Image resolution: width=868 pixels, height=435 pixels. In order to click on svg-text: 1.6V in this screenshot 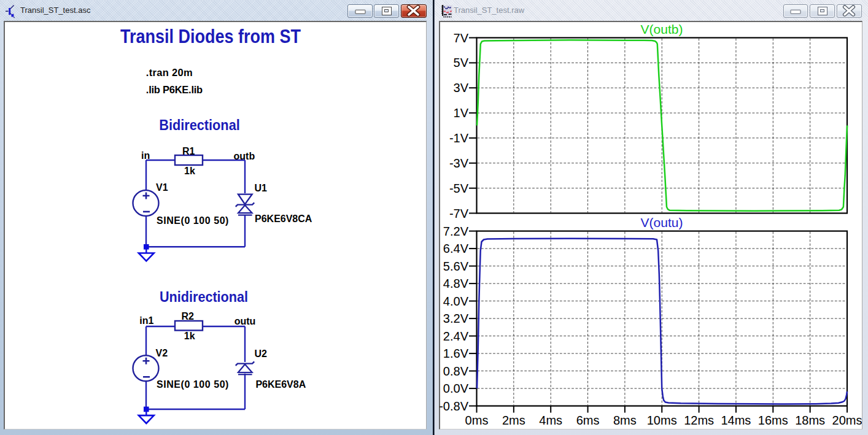, I will do `click(456, 353)`.